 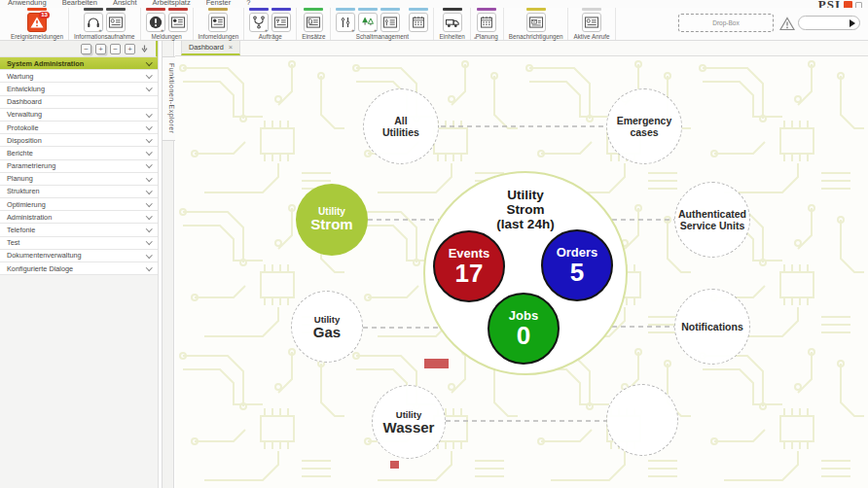 What do you see at coordinates (218, 22) in the screenshot?
I see `infomeldungen-button` at bounding box center [218, 22].